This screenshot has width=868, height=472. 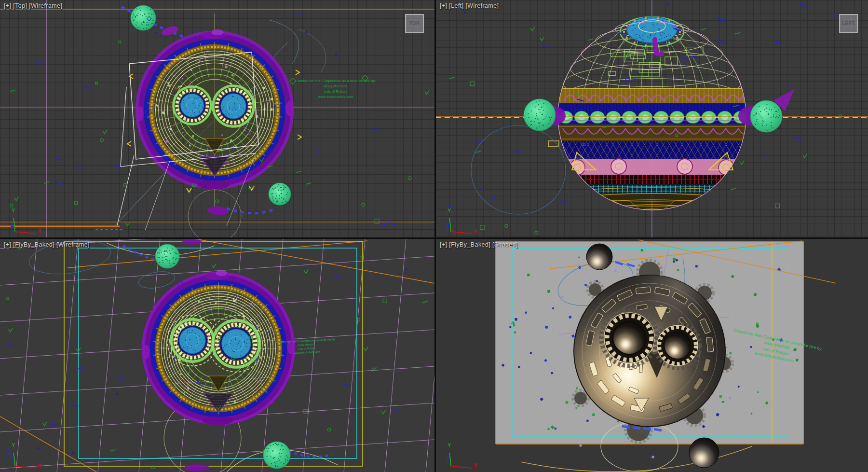 I want to click on viewport-label-flyby-wireframe: [+] [FlyBy_Baked] [Wireframe], so click(x=47, y=245).